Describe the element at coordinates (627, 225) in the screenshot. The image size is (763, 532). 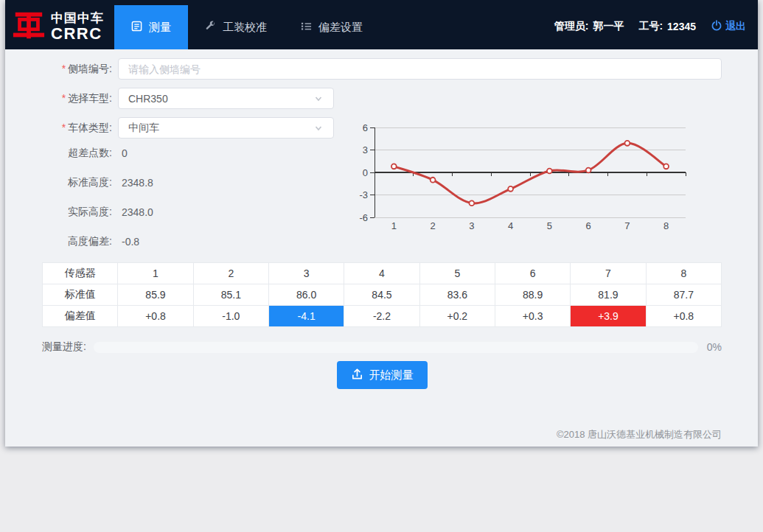
I see `svg-text: 7` at that location.